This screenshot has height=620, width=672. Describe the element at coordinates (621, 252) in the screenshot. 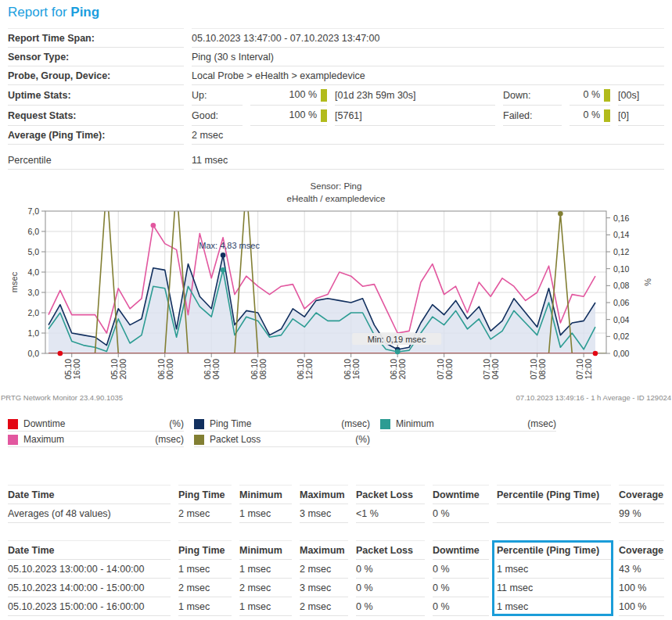

I see `svg-text: 0,12` at that location.